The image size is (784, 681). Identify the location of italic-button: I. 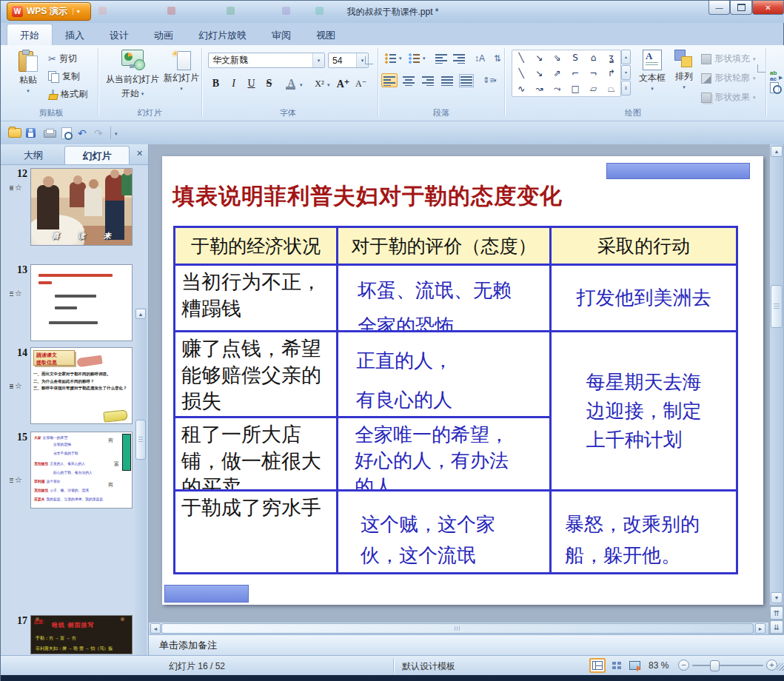
(234, 84).